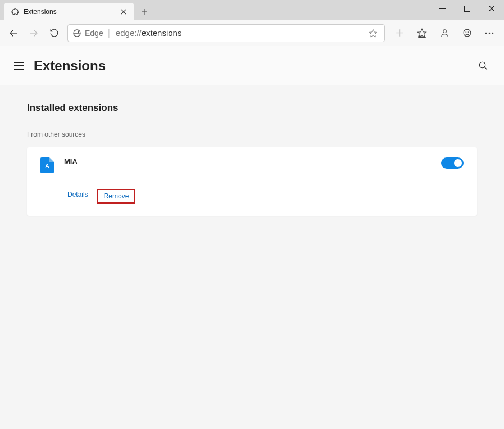  I want to click on extension-name: MIA, so click(253, 162).